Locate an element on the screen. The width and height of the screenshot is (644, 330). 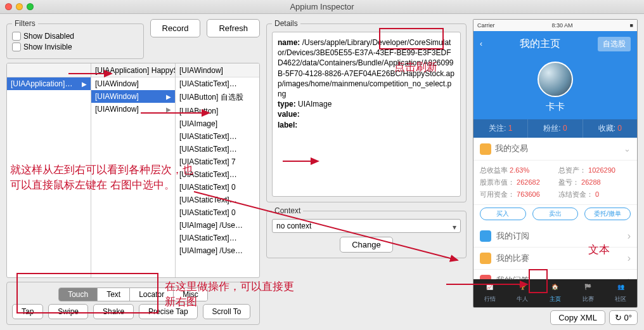
stats-grid: 总收益率 2.63%总资产： 1026290股票市值： 262682盈亏： 26… is located at coordinates (555, 183).